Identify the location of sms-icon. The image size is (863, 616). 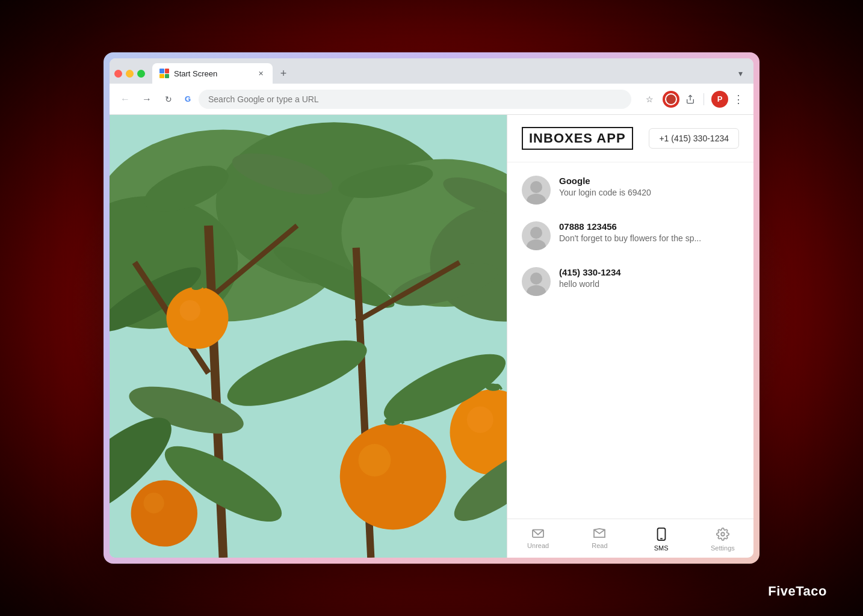
(661, 535).